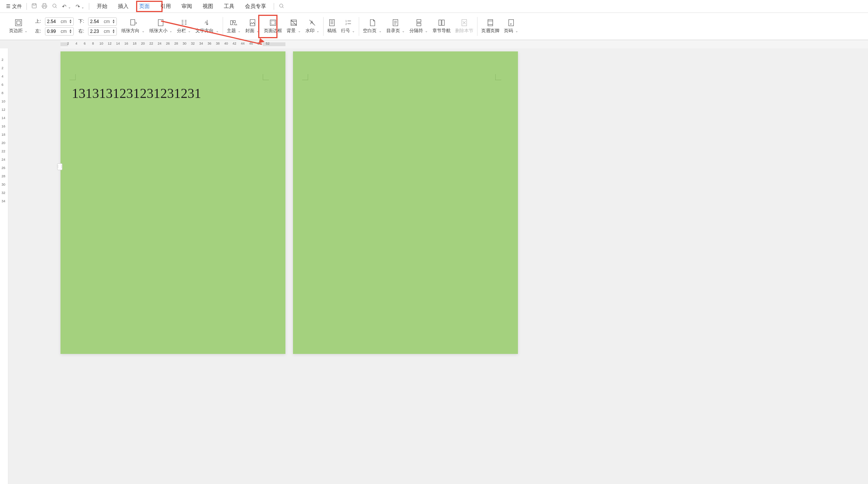 This screenshot has height=484, width=868. I want to click on margin-top-label: 上:, so click(39, 21).